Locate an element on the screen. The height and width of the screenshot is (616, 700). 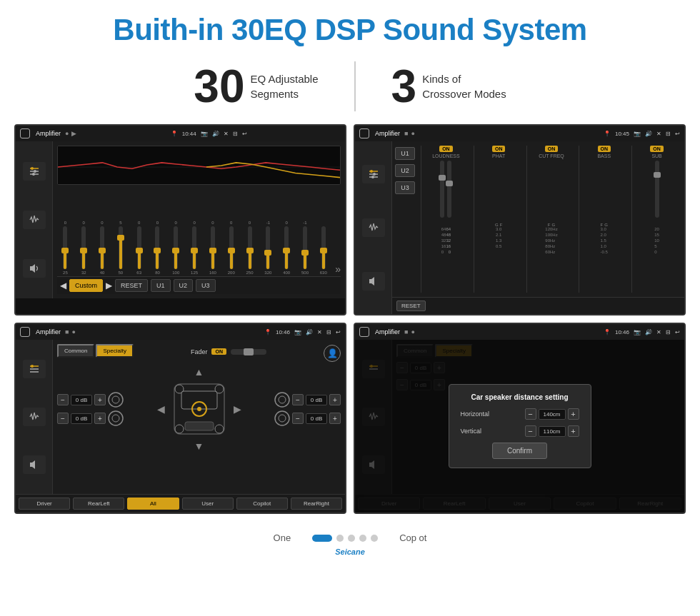
col-loudness: ON LOUDNESS 6464 is located at coordinates (446, 219).